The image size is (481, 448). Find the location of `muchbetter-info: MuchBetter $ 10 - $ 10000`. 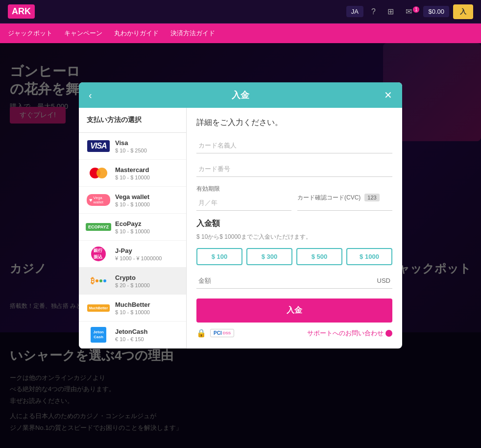

muchbetter-info: MuchBetter $ 10 - $ 10000 is located at coordinates (133, 308).